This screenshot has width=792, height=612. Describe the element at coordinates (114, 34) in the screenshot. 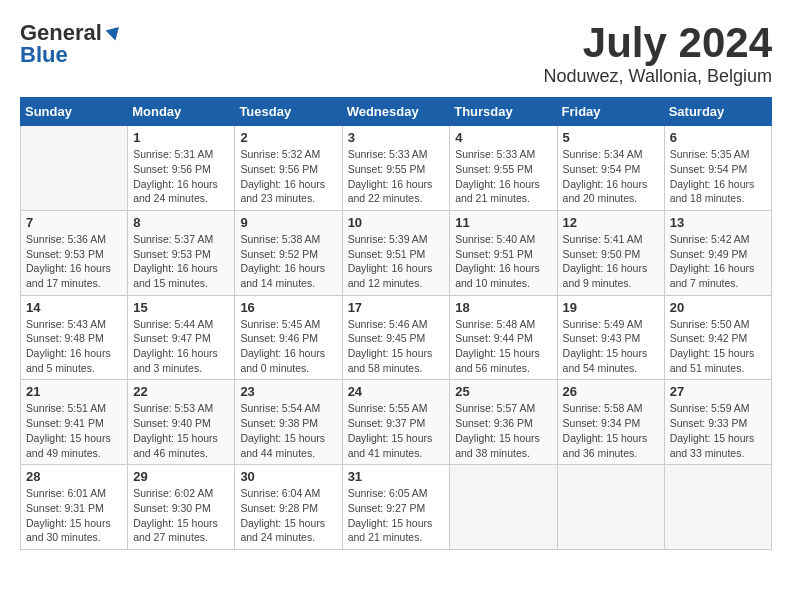

I see `logo-arrow-icon` at that location.